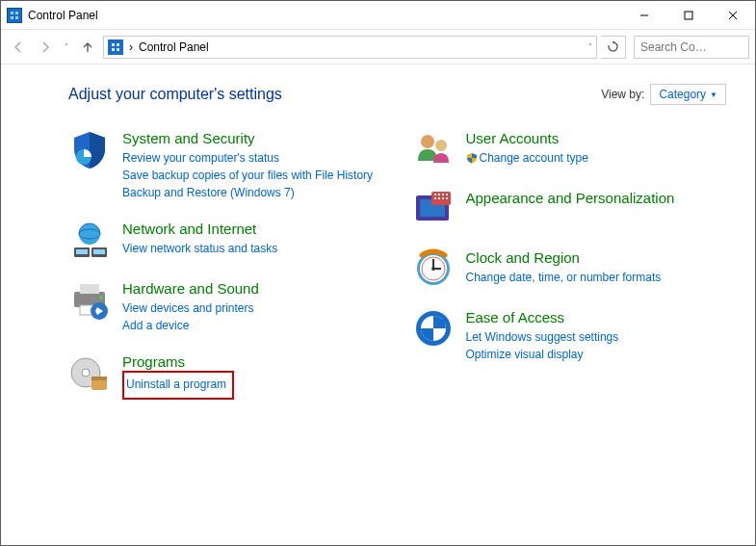 This screenshot has height=546, width=756. I want to click on view-by-dropdown: Category ▼, so click(688, 94).